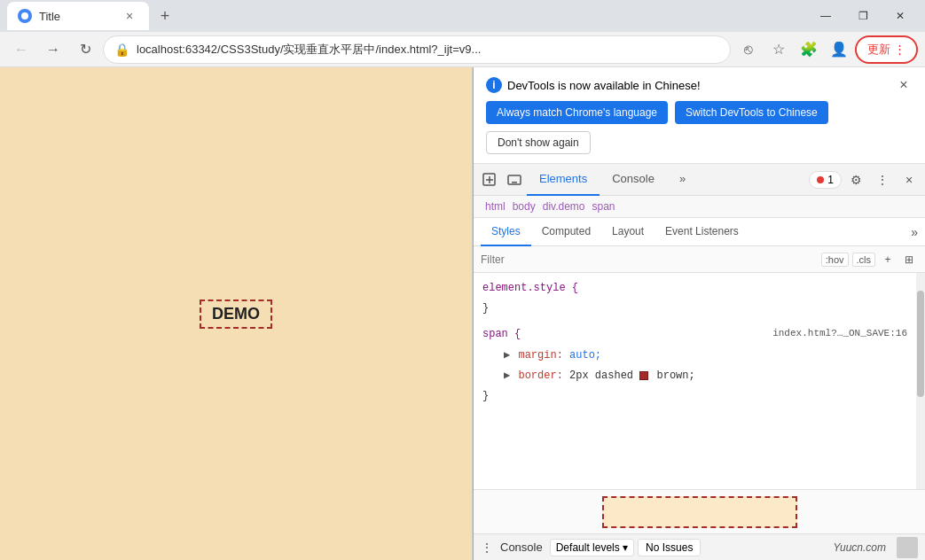 The image size is (925, 560). I want to click on profile-icon: 👤, so click(839, 50).